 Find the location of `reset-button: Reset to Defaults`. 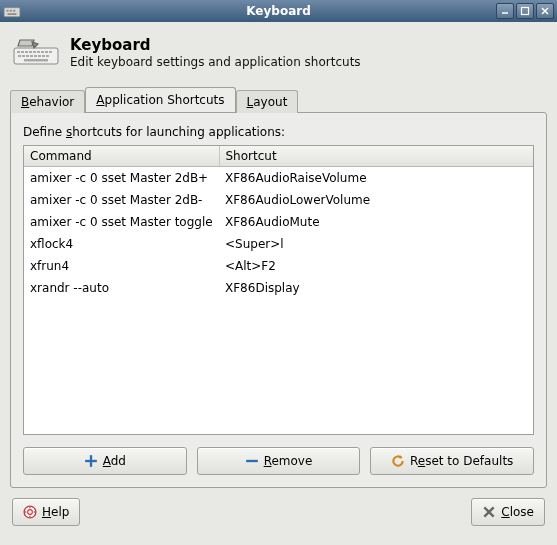

reset-button: Reset to Defaults is located at coordinates (452, 461).